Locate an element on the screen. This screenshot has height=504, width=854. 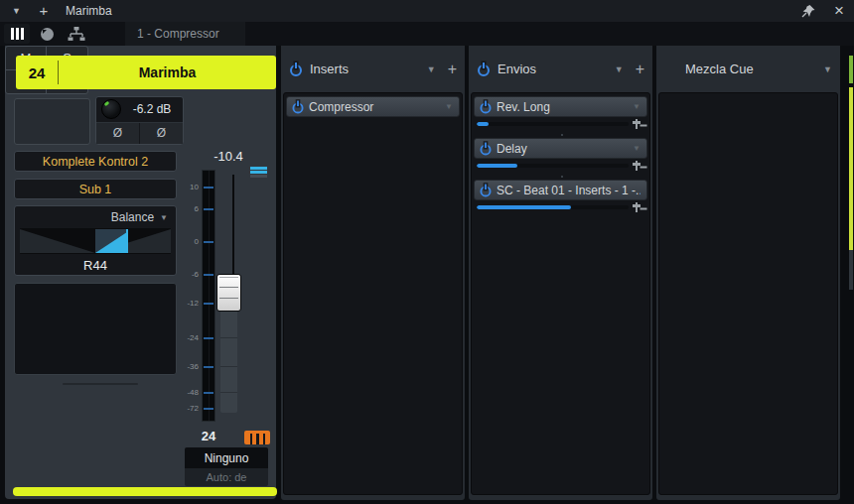
send-item: Rev. Long ▼ is located at coordinates (560, 107).